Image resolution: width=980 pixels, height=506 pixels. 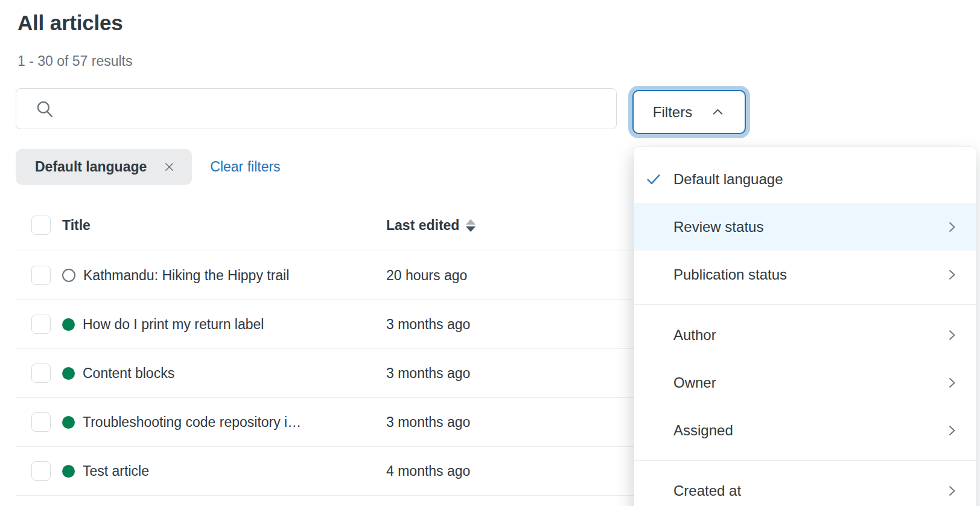 I want to click on search-icon, so click(x=45, y=109).